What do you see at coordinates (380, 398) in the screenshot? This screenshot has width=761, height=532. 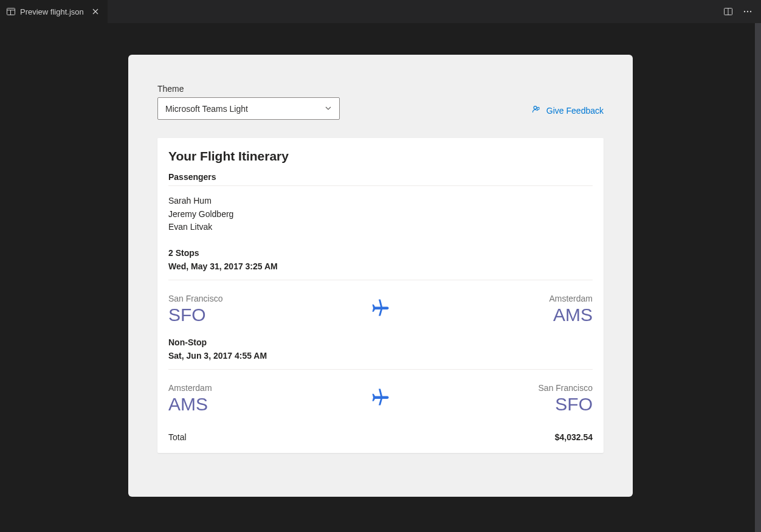 I see `flight-leg-2: Amsterdam AMS San Francisco SFO` at bounding box center [380, 398].